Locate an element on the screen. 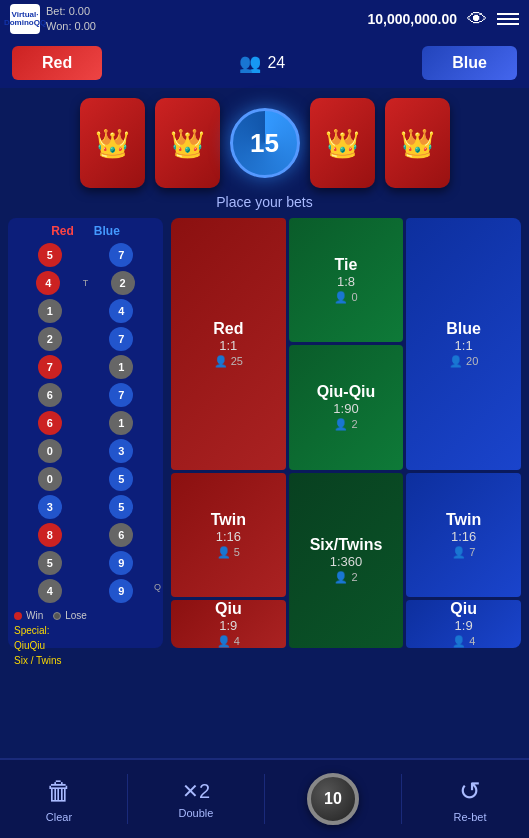 The image size is (529, 838). won-value: 0.00 is located at coordinates (86, 26).